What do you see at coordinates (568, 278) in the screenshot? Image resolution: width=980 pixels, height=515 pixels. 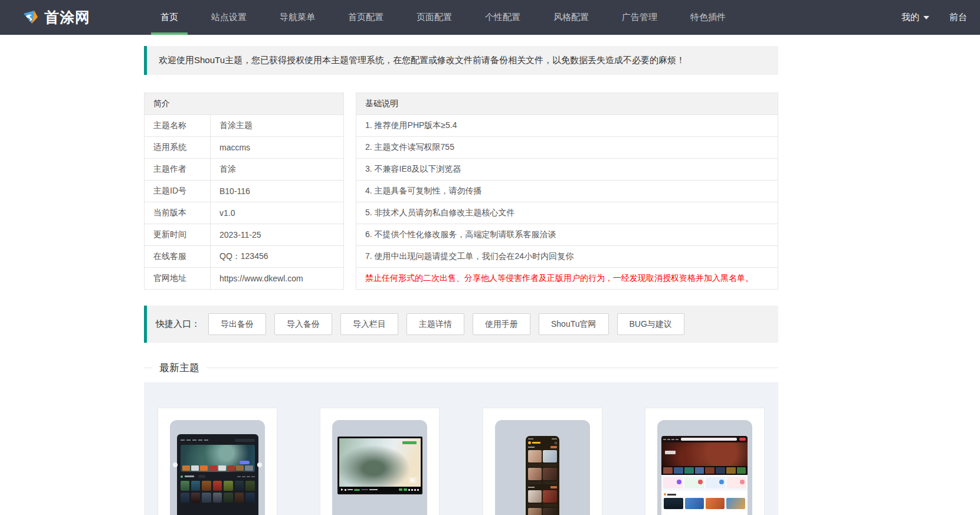 I see `table-row: 禁止任何形式的二次出售、分享他人等侵害作者及正版用户的行为，一经发现取消授权资格…` at bounding box center [568, 278].